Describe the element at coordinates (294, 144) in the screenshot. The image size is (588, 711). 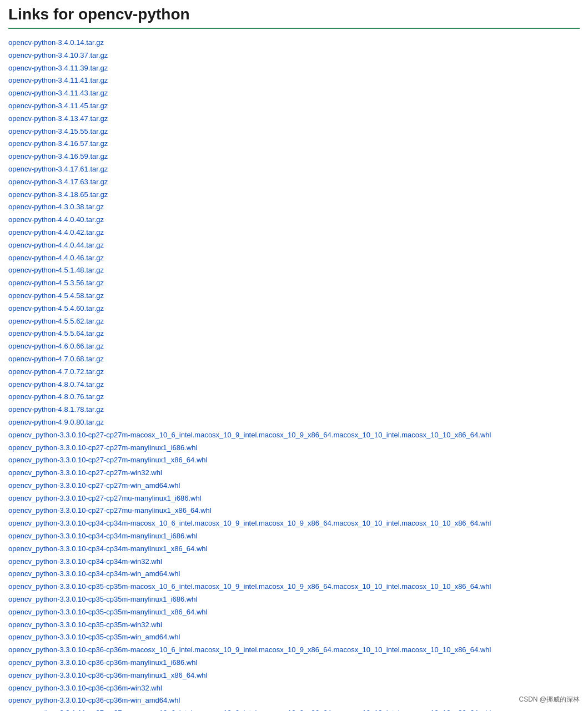
I see `package-link: opencv-python-3.4.16.57.tar.gz` at that location.